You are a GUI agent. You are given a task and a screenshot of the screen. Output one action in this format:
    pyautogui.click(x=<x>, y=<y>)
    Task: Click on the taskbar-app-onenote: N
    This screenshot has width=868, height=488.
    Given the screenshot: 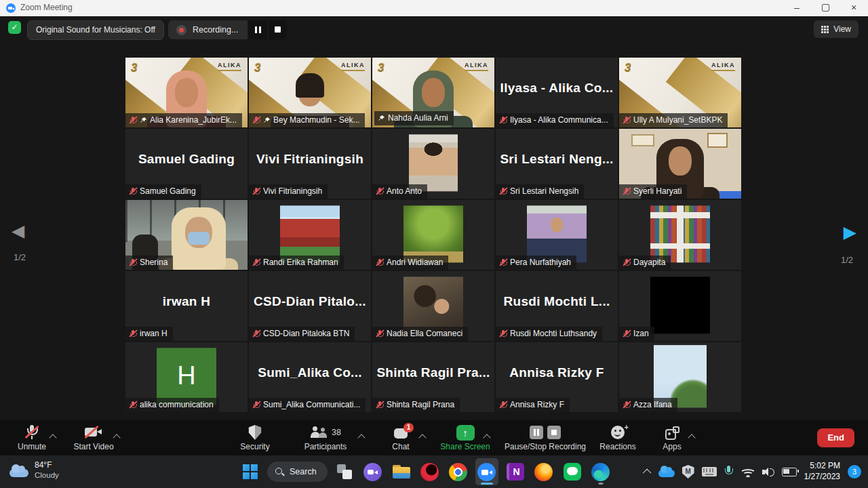 What is the action you would take?
    pyautogui.click(x=515, y=472)
    